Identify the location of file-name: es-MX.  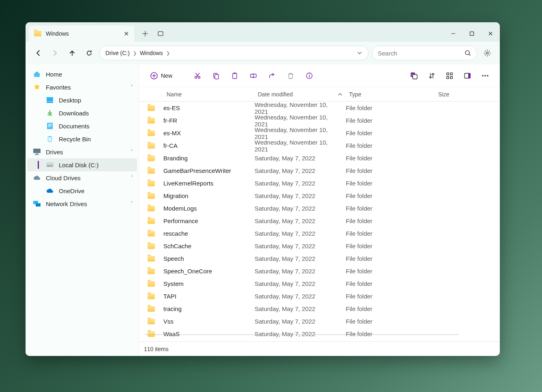
(209, 133).